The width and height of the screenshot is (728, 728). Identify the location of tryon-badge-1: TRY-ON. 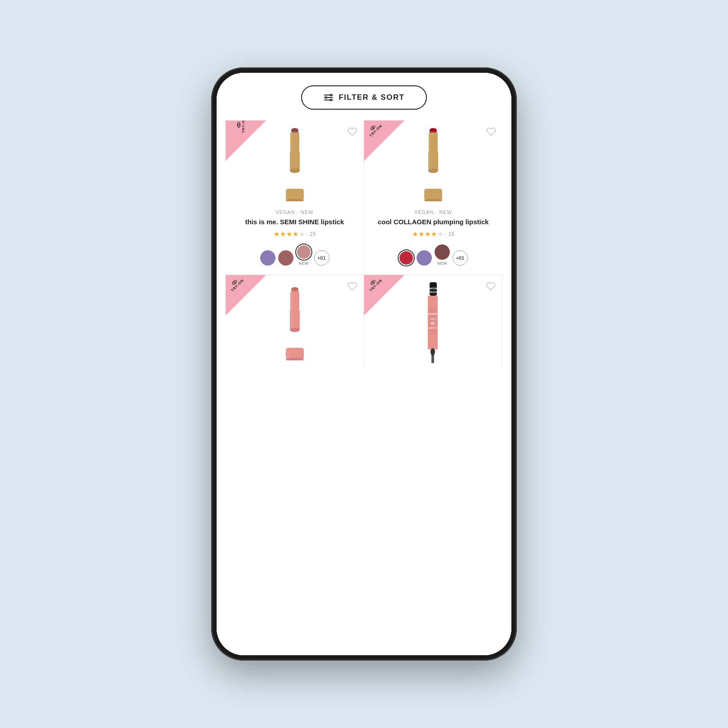
(246, 141).